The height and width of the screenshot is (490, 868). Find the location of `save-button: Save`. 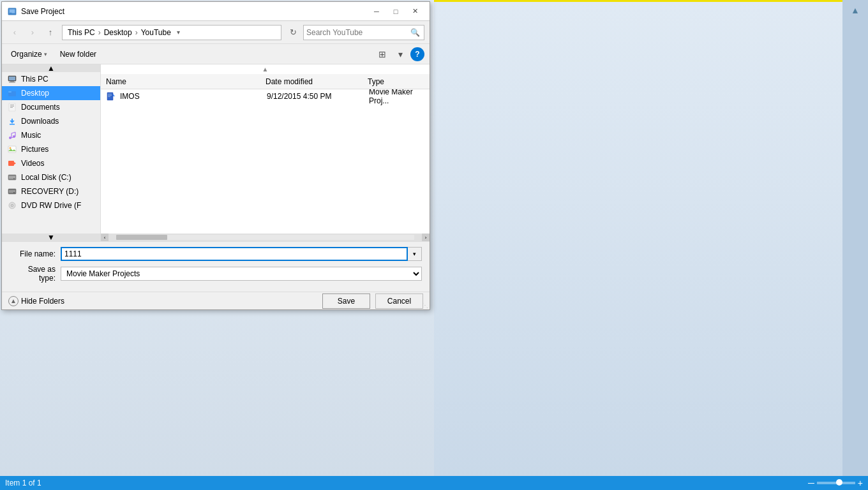

save-button: Save is located at coordinates (346, 301).